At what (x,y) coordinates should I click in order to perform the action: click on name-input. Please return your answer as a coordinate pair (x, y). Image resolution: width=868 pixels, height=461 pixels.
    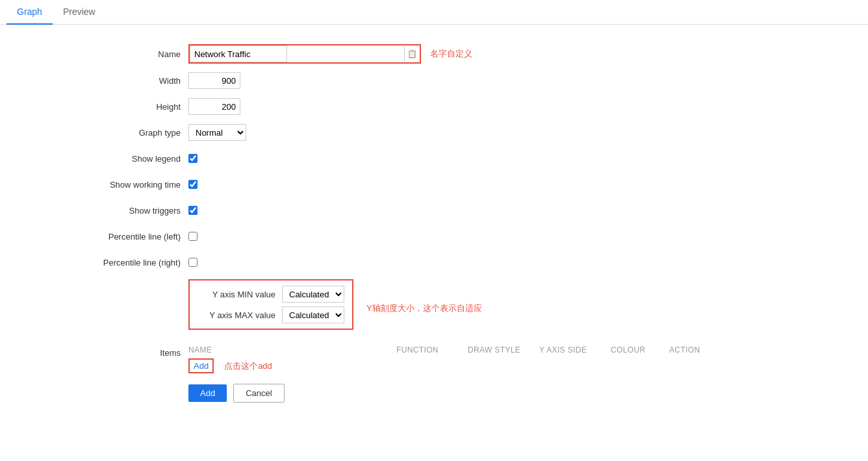
    Looking at the image, I should click on (238, 54).